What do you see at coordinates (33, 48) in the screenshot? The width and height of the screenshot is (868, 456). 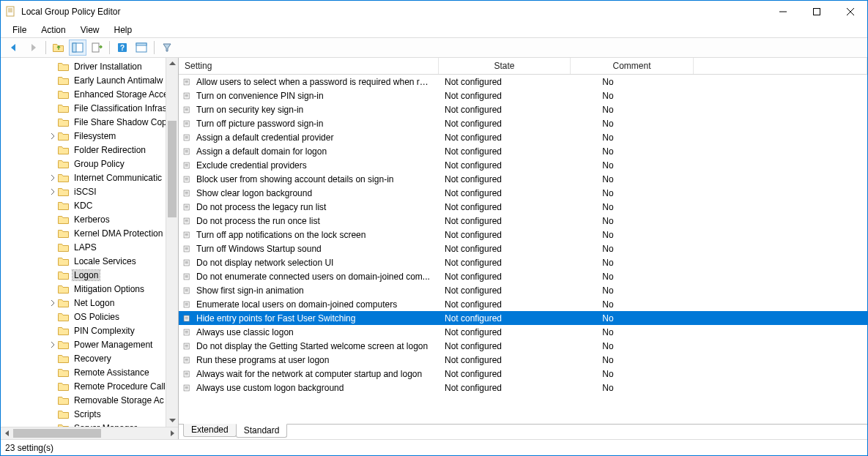 I see `toolbar-forward-button` at bounding box center [33, 48].